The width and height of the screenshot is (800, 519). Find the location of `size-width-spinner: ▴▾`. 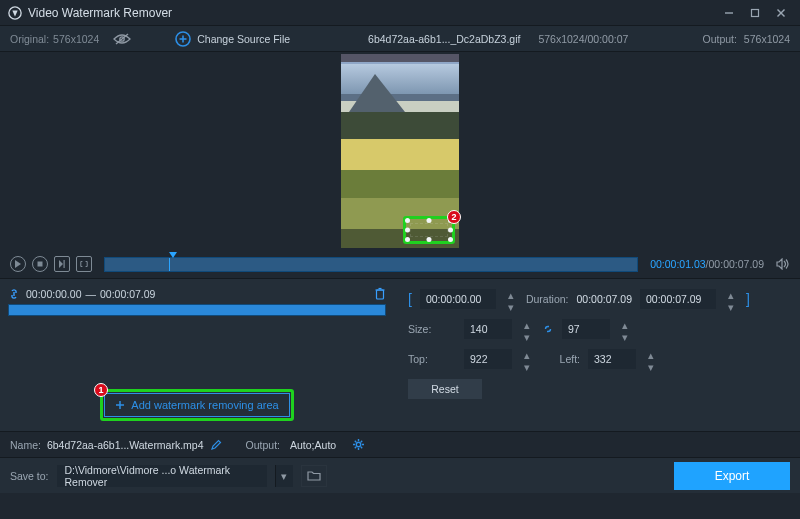

size-width-spinner: ▴▾ is located at coordinates (527, 329).